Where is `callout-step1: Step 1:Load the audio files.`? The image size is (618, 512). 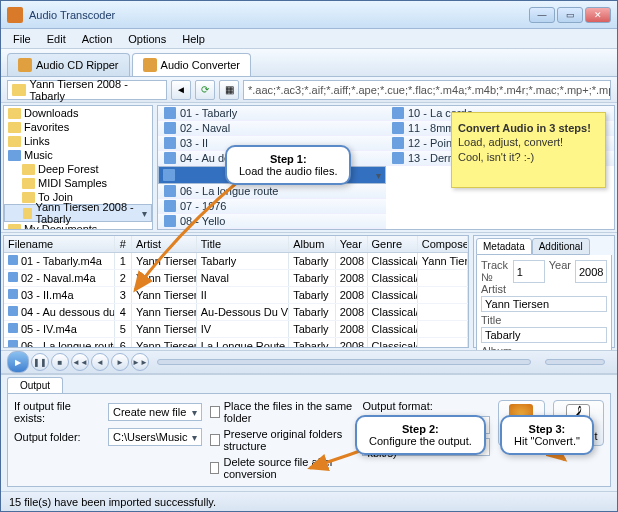
callout-step1: Step 1:Load the audio files. is located at coordinates (288, 165).